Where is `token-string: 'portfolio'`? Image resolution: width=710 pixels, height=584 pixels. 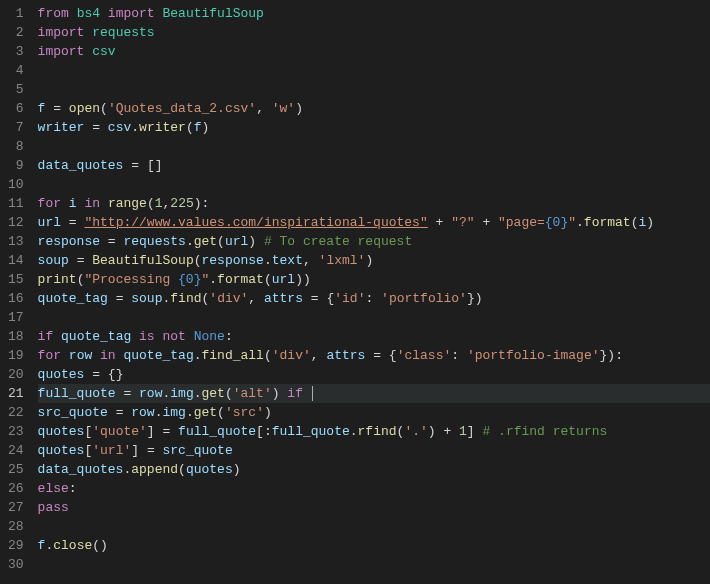
token-string: 'portfolio' is located at coordinates (424, 298).